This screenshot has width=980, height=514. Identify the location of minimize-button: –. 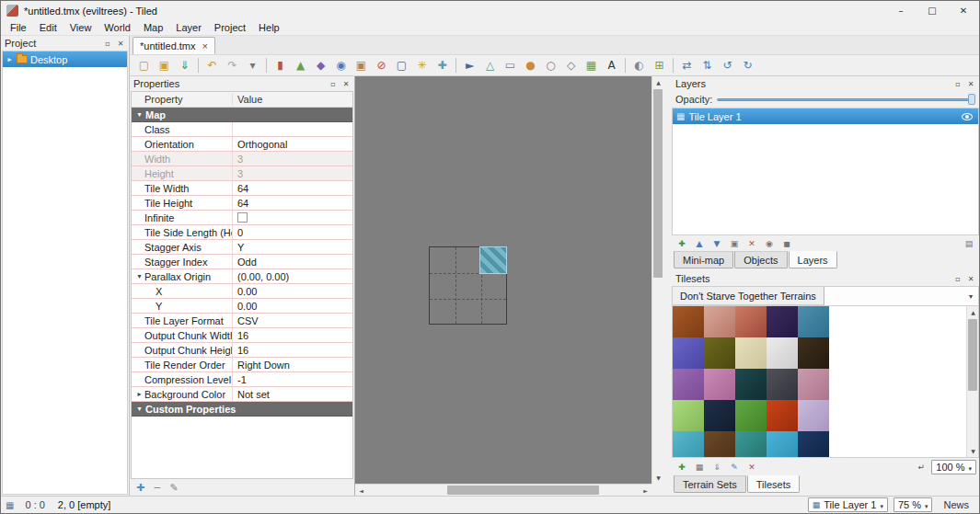
(901, 11).